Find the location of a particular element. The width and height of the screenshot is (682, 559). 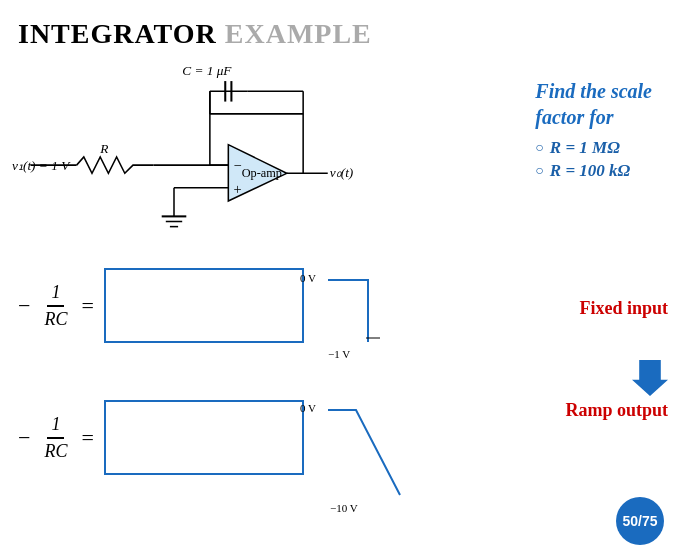

score-text: 50/75 is located at coordinates (640, 521).